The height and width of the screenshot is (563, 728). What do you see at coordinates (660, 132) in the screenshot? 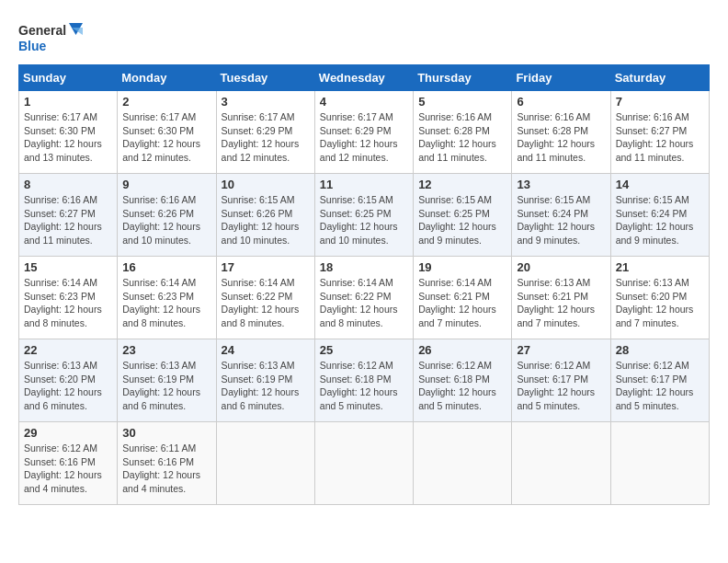
I see `calendar-day-cell: 7Sunrise: 6:16 AMSunset: 6:27 PMDaylight…` at bounding box center [660, 132].